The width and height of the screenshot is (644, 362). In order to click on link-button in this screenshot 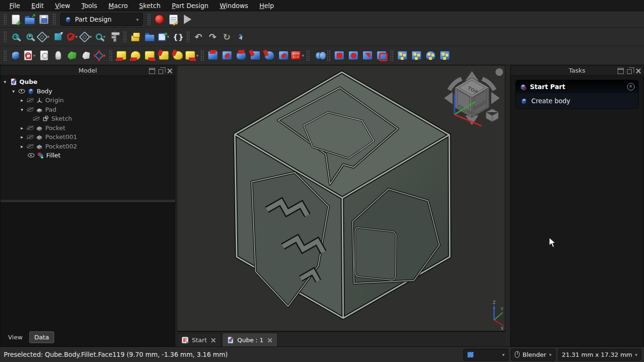, I will do `click(164, 37)`.